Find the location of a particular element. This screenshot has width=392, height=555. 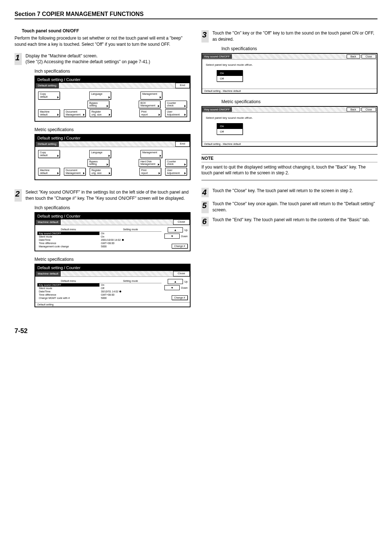

subheading: Touch panel sound ON/OFF is located at coordinates (106, 31).